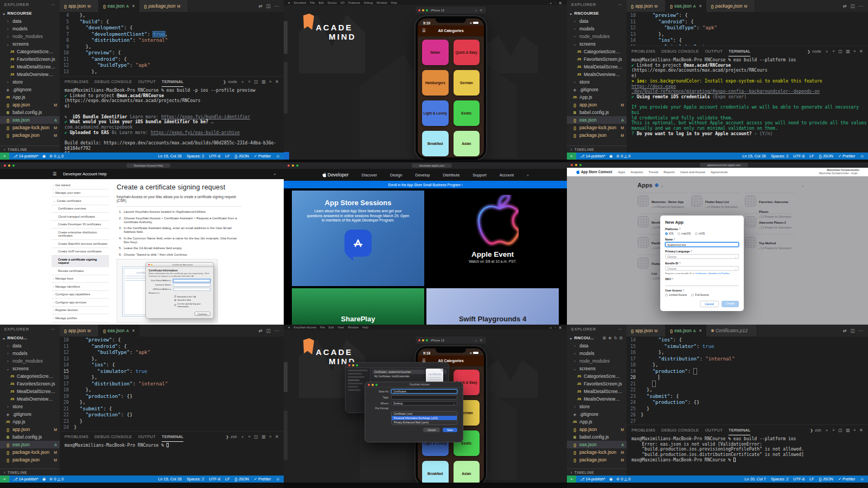 Image resolution: width=868 pixels, height=488 pixels. I want to click on file-tree-item: › node_modules, so click(597, 36).